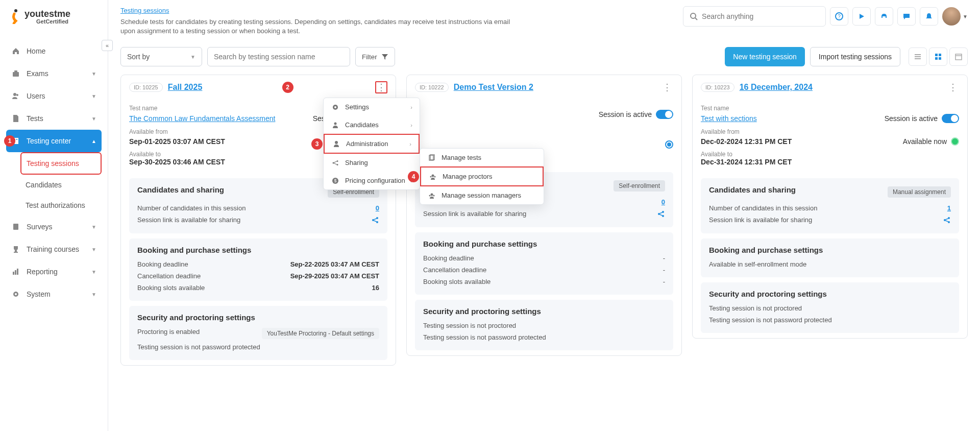 The height and width of the screenshot is (431, 980). Describe the element at coordinates (754, 16) in the screenshot. I see `global-search` at that location.